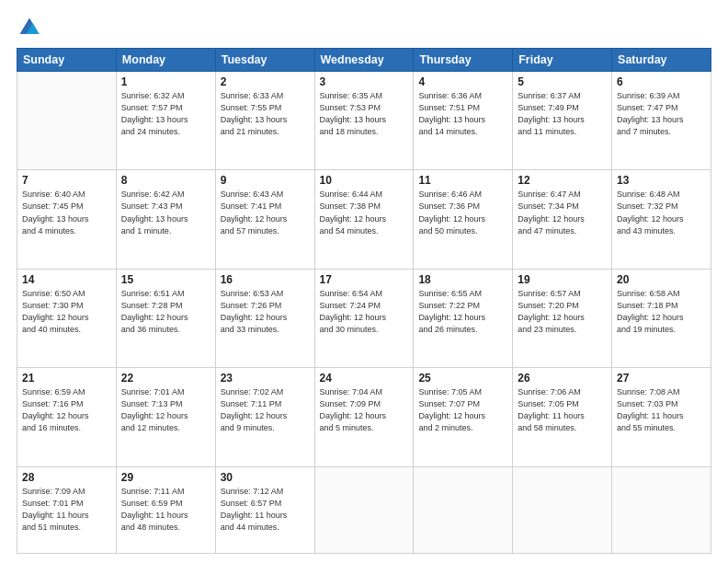 The image size is (728, 563). I want to click on table-row: 18Sunrise: 6:55 AM Sunset: 7:22 PM Dayli…, so click(463, 318).